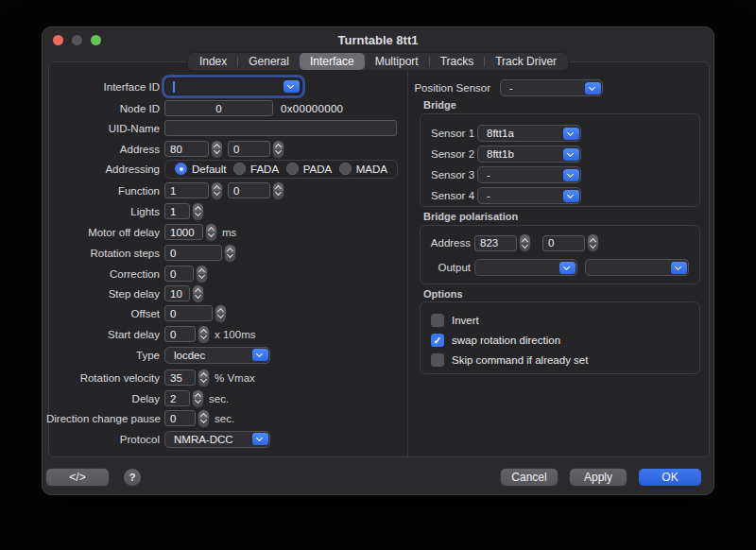 This screenshot has height=550, width=756. I want to click on sensor-3-select: -, so click(529, 175).